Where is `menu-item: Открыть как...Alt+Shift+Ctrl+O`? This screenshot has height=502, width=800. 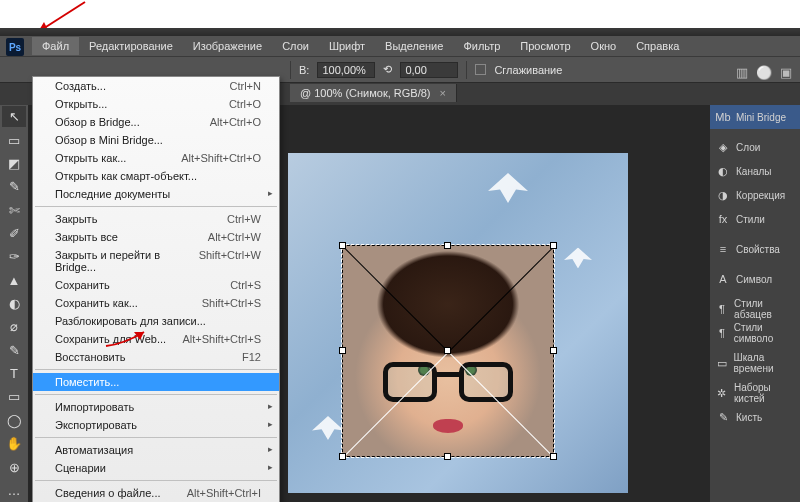 menu-item: Открыть как...Alt+Shift+Ctrl+O is located at coordinates (156, 158).